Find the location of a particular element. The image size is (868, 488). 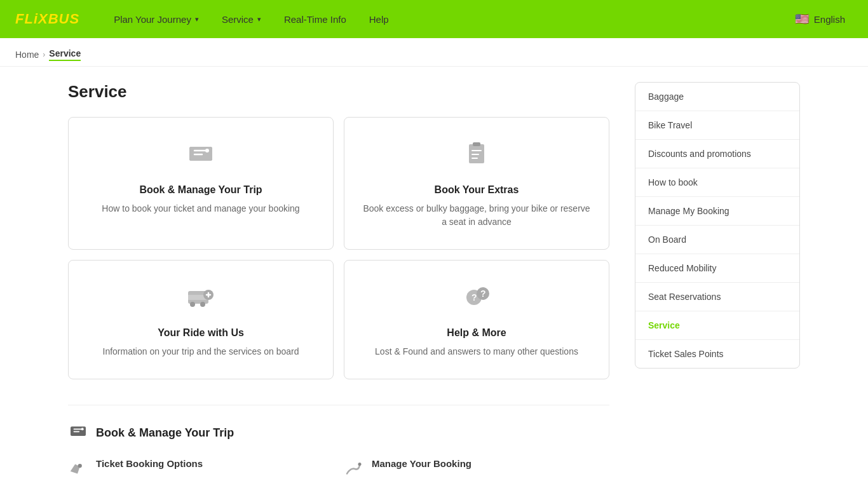

page-title: Service is located at coordinates (339, 92).